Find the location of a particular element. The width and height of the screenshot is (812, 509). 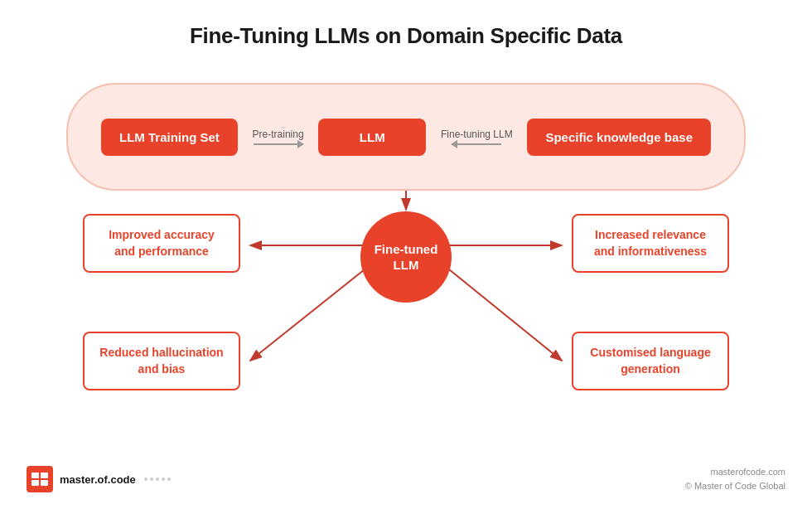

page-title: Fine-Tuning LLMs on Domain Specific Data is located at coordinates (406, 32).